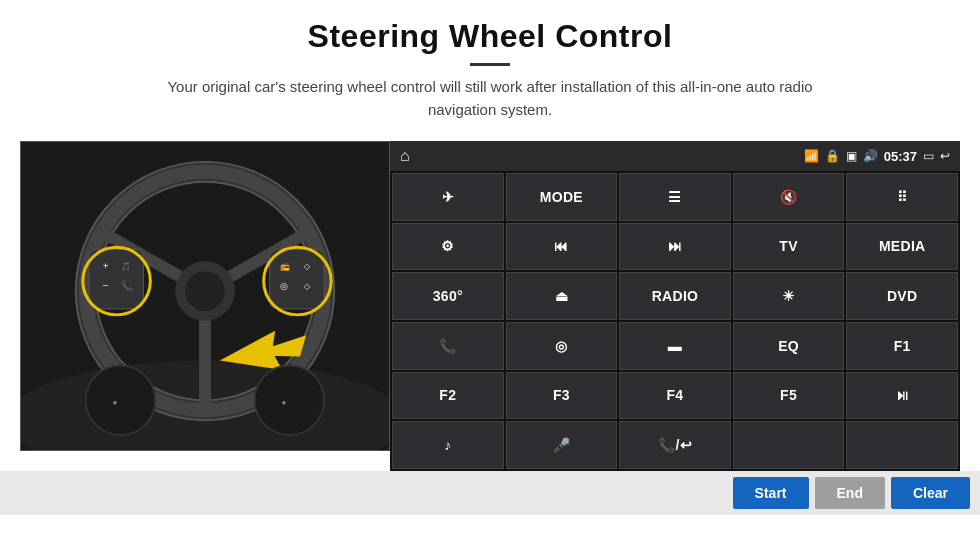  I want to click on headunit-button-b26: ♪, so click(448, 445).